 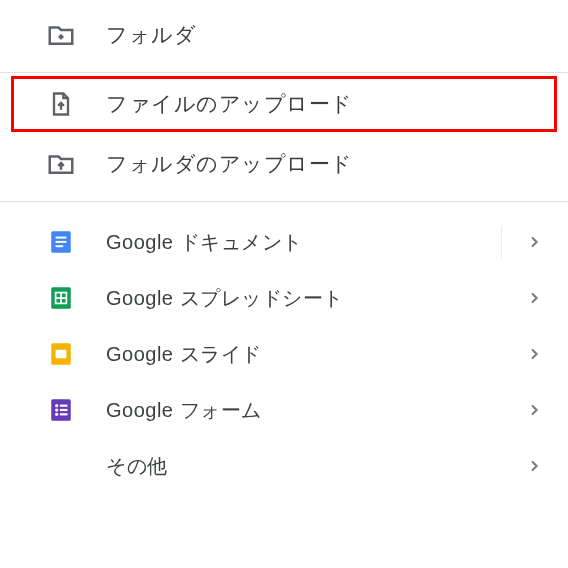 I want to click on menu-label: フォルダのアップロード, so click(x=230, y=164).